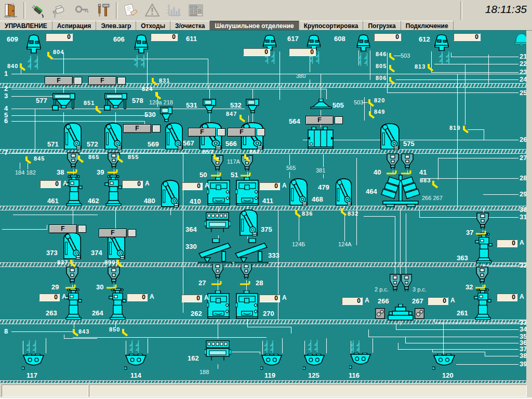  What do you see at coordinates (321, 138) in the screenshot?
I see `machine-bigbox` at bounding box center [321, 138].